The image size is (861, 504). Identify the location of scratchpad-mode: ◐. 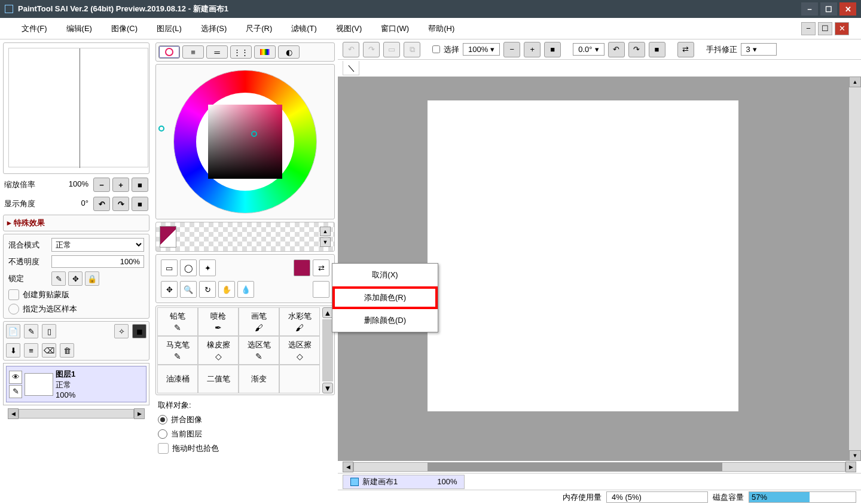
(289, 52).